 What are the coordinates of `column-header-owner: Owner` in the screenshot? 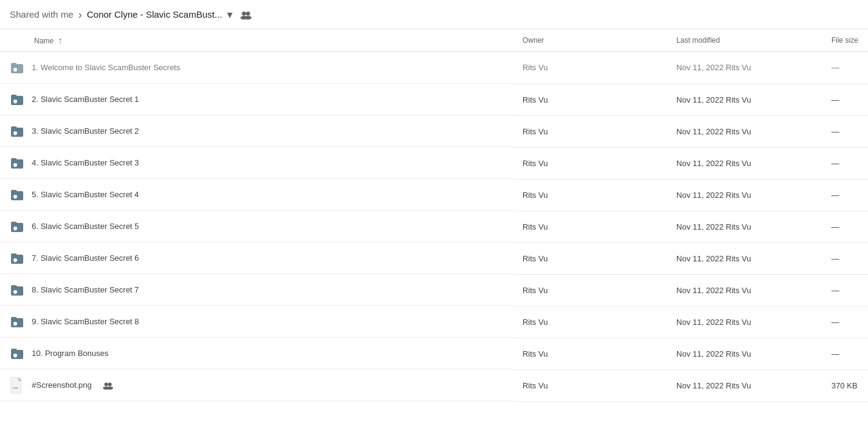 It's located at (590, 40).